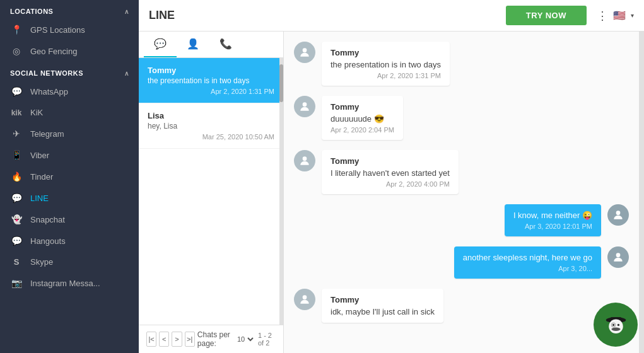 Image resolution: width=644 pixels, height=353 pixels. I want to click on per-page-label: Chats per page:, so click(214, 339).